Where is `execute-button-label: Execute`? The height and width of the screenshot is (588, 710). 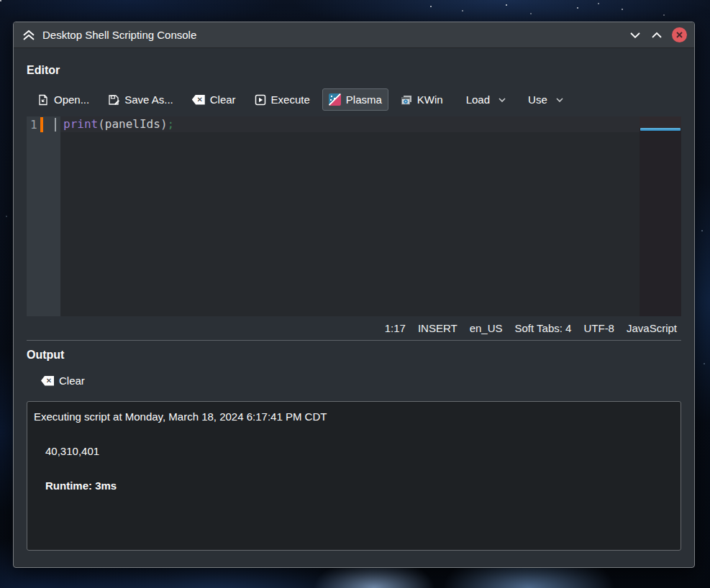 execute-button-label: Execute is located at coordinates (291, 99).